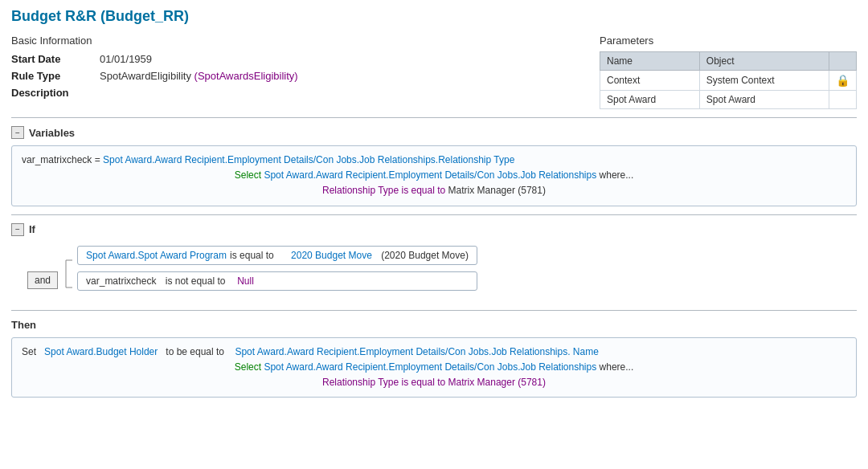 Image resolution: width=868 pixels, height=469 pixels. Describe the element at coordinates (497, 190) in the screenshot. I see `var-value: Matrix Manager (5781)` at that location.